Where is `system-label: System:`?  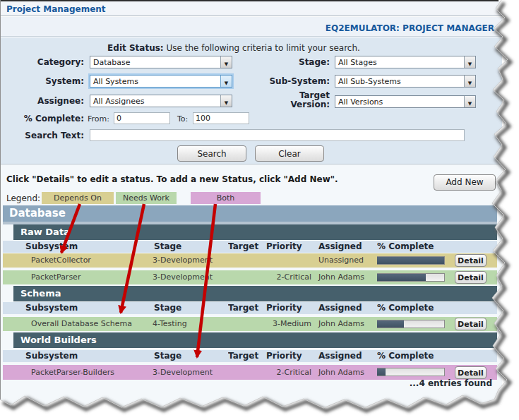 system-label: System: is located at coordinates (42, 82).